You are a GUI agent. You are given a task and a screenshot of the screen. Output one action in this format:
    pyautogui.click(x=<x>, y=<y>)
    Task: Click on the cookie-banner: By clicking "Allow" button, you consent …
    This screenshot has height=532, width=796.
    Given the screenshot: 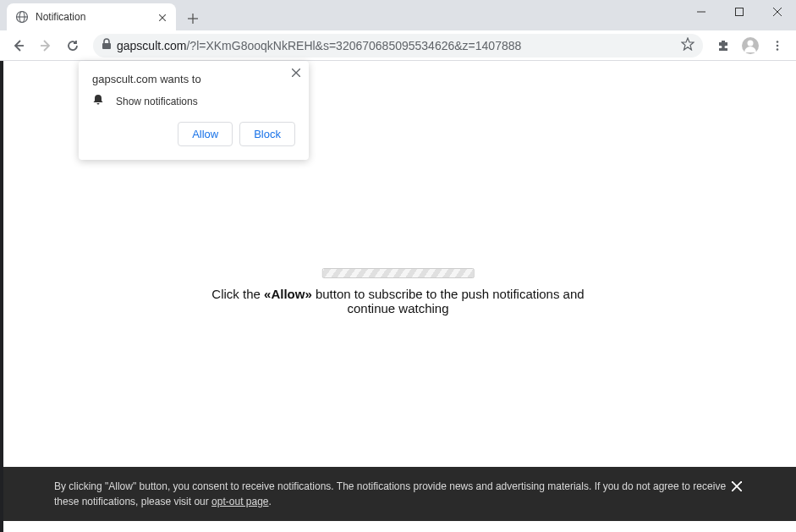 What is the action you would take?
    pyautogui.click(x=399, y=494)
    